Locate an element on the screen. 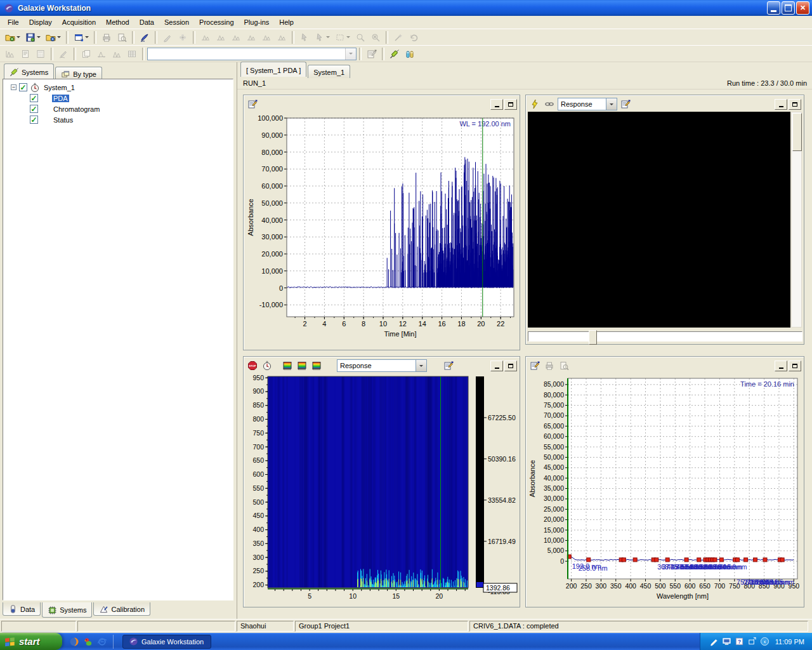  tray-messenger-icon: ‹ is located at coordinates (765, 641).